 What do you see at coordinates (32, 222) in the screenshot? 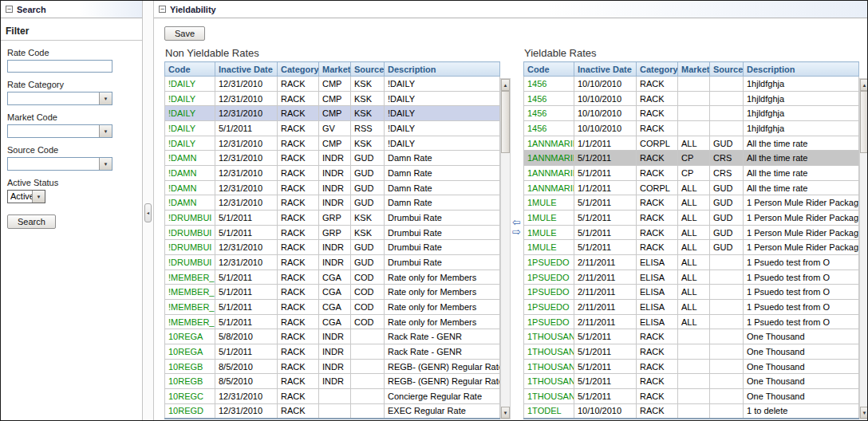
I see `search-button: Search` at bounding box center [32, 222].